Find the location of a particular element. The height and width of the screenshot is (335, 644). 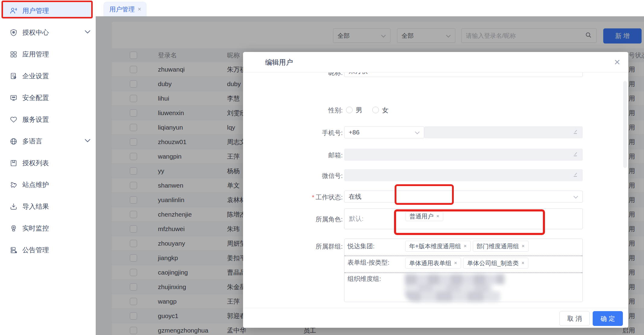

role-tag-label: 普通用户 is located at coordinates (421, 216).